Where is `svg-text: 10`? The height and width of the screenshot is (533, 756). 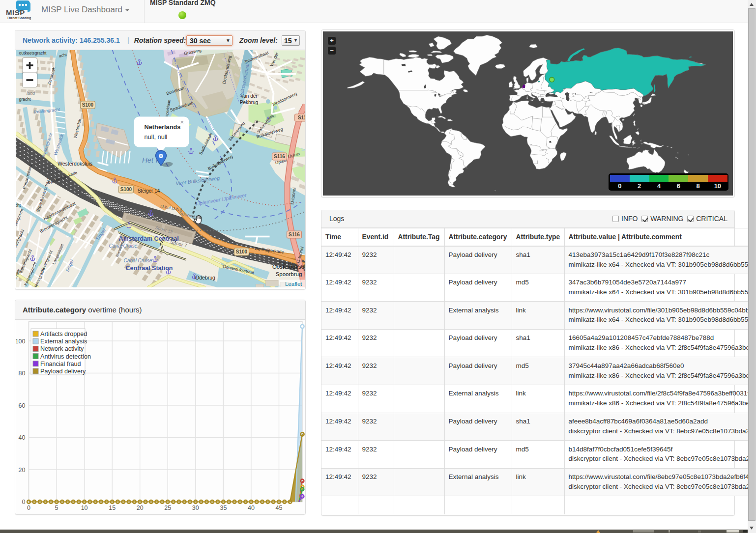
svg-text: 10 is located at coordinates (85, 508).